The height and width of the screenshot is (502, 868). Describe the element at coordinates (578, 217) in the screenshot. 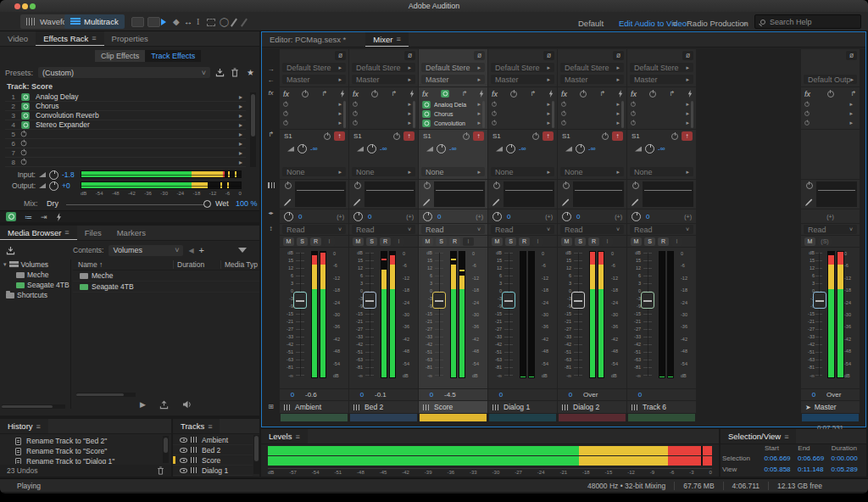

I see `pan-value: 0` at that location.